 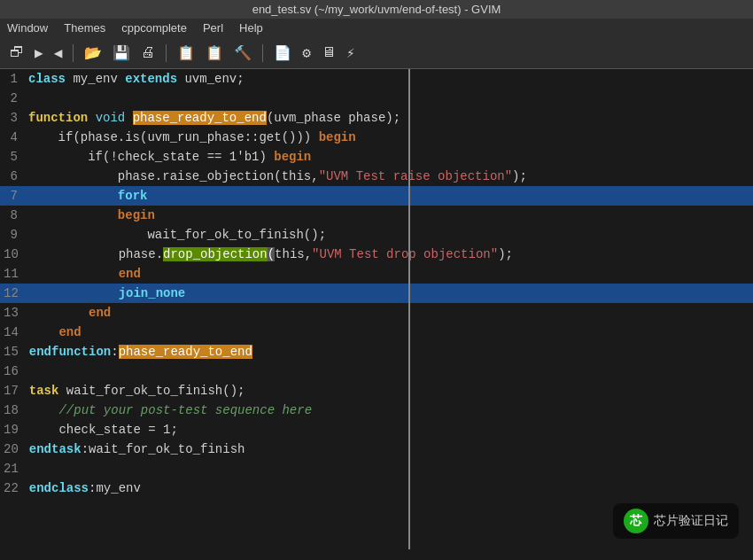 What do you see at coordinates (376, 98) in the screenshot?
I see `code-line-2: 2` at bounding box center [376, 98].